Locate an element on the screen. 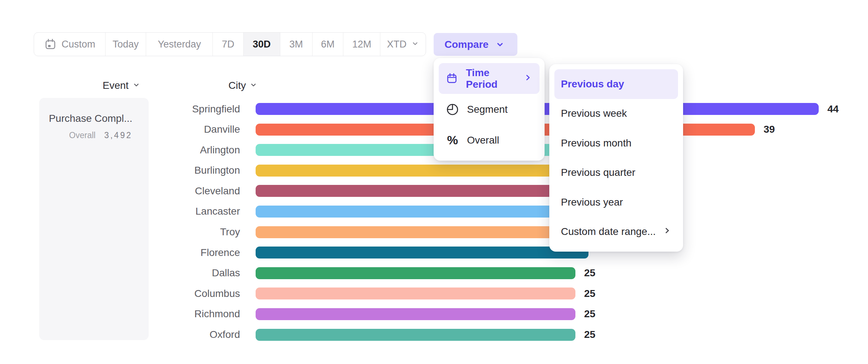 Image resolution: width=868 pixels, height=364 pixels. city-label: Arlington is located at coordinates (128, 150).